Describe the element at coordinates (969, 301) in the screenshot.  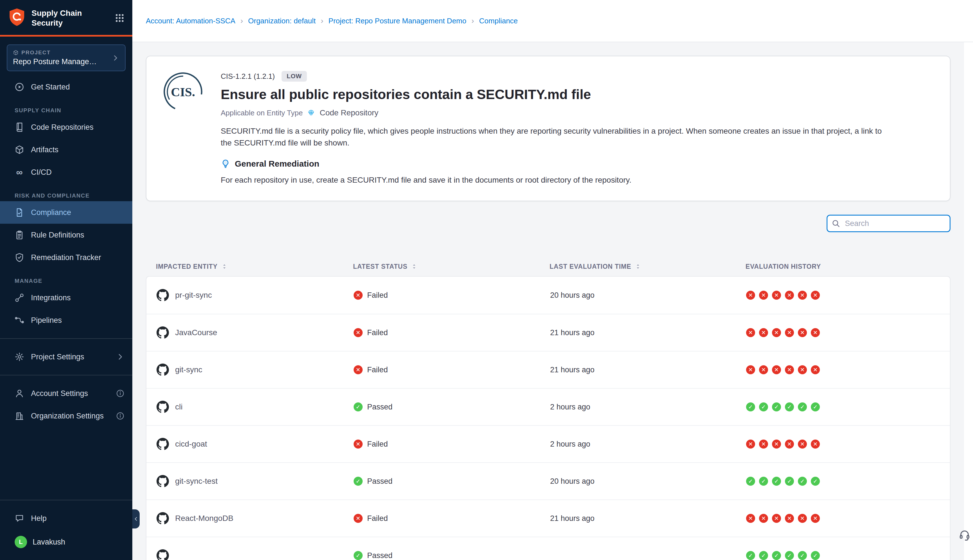
I see `scrollbar-gutter` at that location.